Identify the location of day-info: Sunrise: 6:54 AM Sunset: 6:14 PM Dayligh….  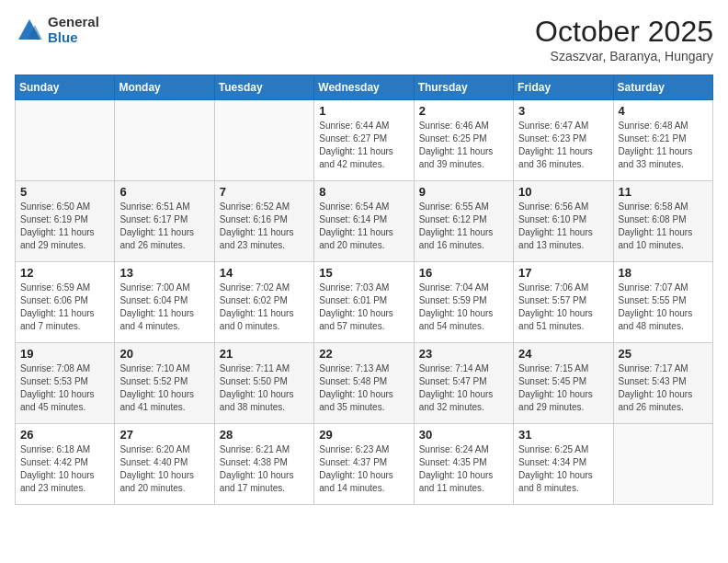
(364, 226).